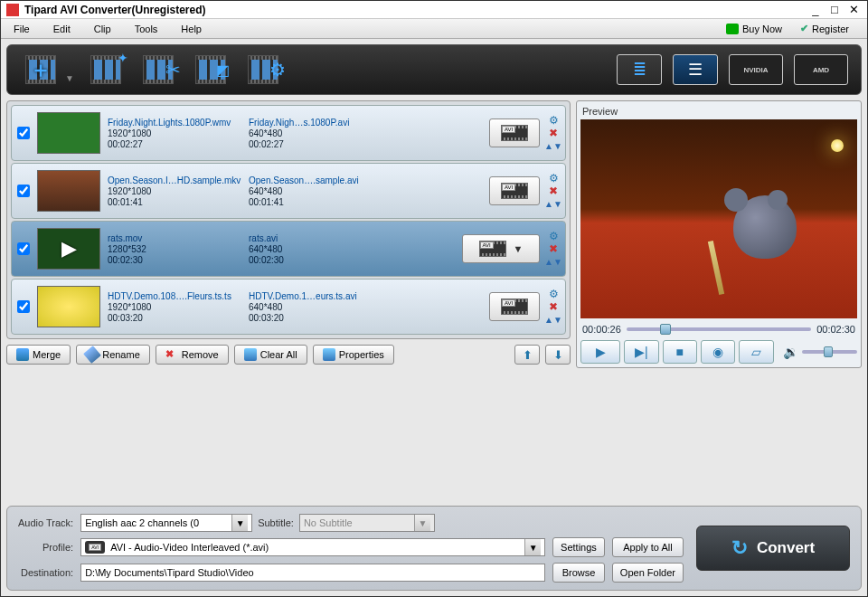 Image resolution: width=868 pixels, height=597 pixels. What do you see at coordinates (174, 70) in the screenshot?
I see `scissors-icon: ✂` at bounding box center [174, 70].